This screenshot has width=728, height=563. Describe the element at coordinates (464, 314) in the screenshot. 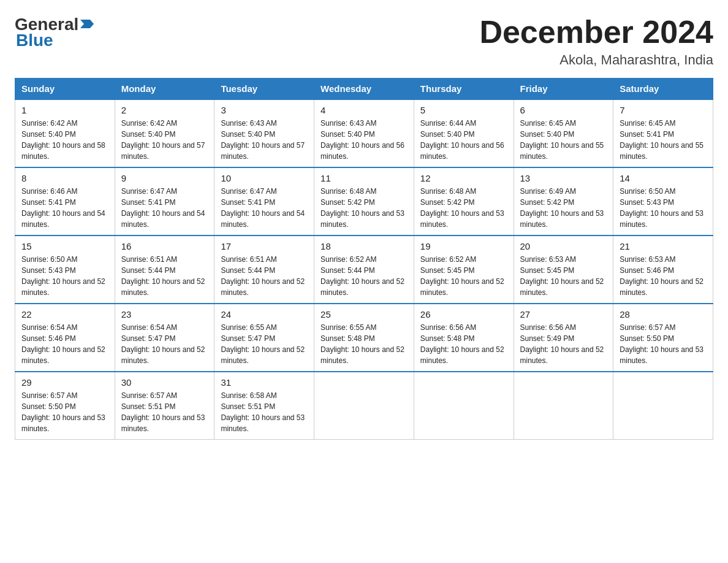

I see `day-number: 26` at that location.